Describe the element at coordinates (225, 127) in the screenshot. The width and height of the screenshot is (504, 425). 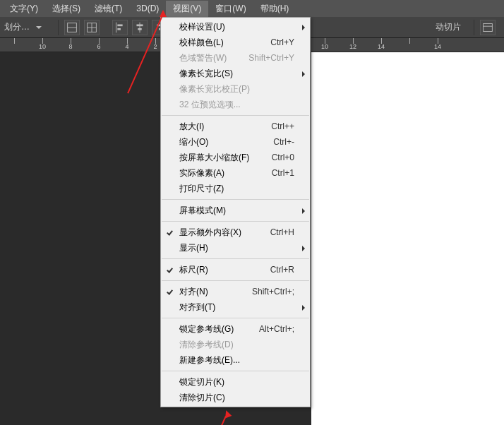
I see `menu-item-label: 放大(I)` at that location.